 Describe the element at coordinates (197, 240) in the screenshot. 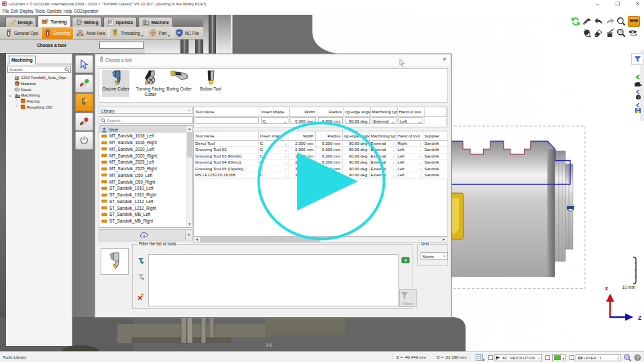

I see `scroll-left-icon: ◄` at that location.